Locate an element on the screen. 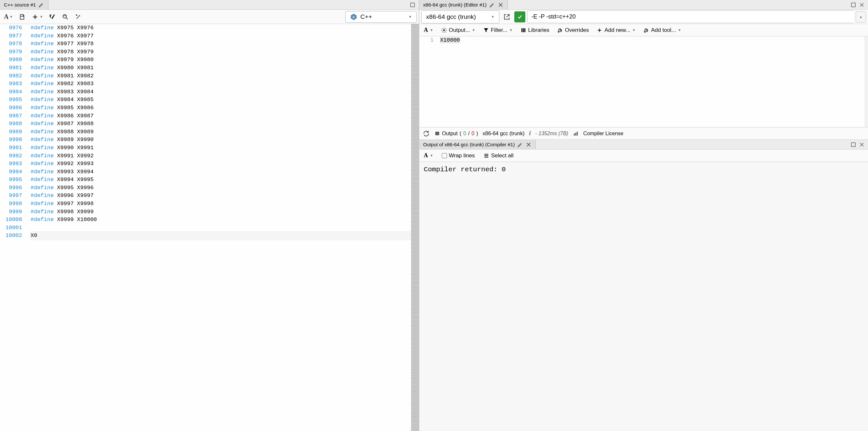 Image resolution: width=868 pixels, height=431 pixels. output-options-button: Output...▼ is located at coordinates (458, 30).